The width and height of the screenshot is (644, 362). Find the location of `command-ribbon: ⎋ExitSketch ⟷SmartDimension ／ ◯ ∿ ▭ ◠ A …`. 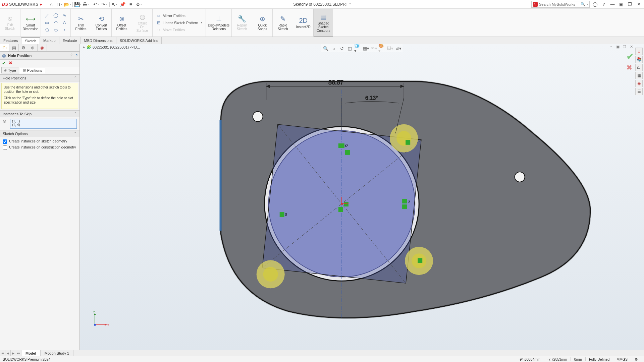

command-ribbon: ⎋ExitSketch ⟷SmartDimension ／ ◯ ∿ ▭ ◠ A … is located at coordinates (322, 23).